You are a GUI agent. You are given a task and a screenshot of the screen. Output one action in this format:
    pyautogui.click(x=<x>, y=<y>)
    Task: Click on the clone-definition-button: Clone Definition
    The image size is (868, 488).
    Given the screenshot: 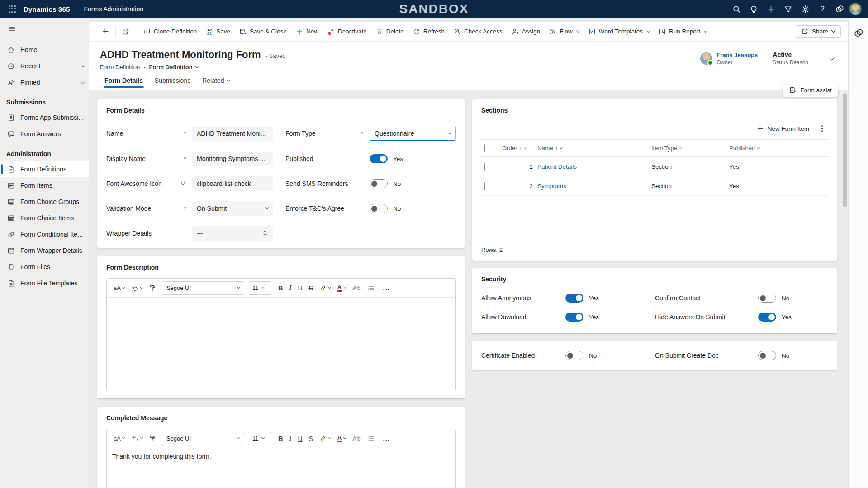 What is the action you would take?
    pyautogui.click(x=170, y=32)
    